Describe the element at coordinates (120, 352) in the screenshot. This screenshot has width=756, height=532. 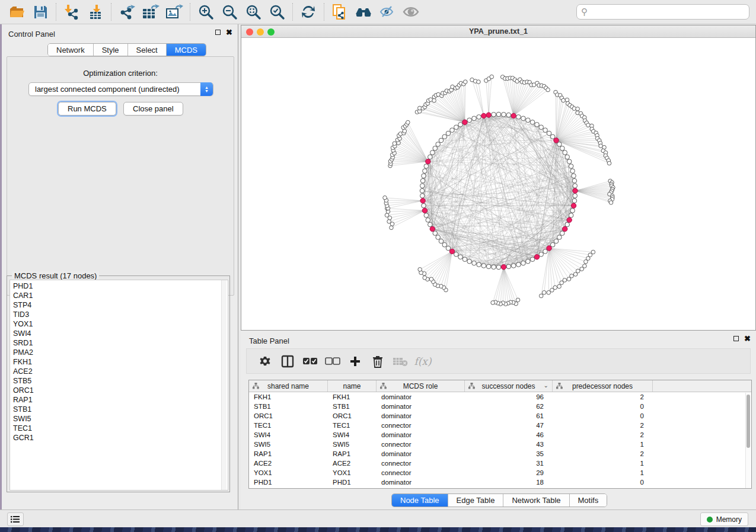
I see `mcds-result-item: PMA2` at that location.